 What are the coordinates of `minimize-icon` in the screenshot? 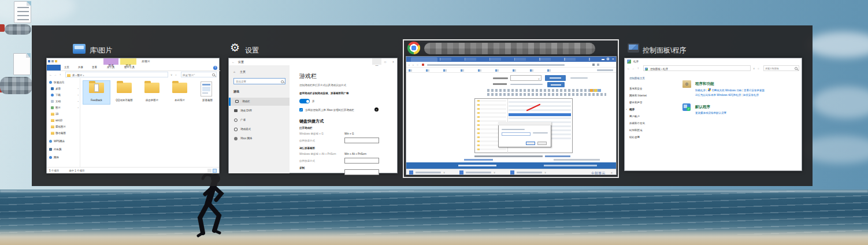 It's located at (603, 60).